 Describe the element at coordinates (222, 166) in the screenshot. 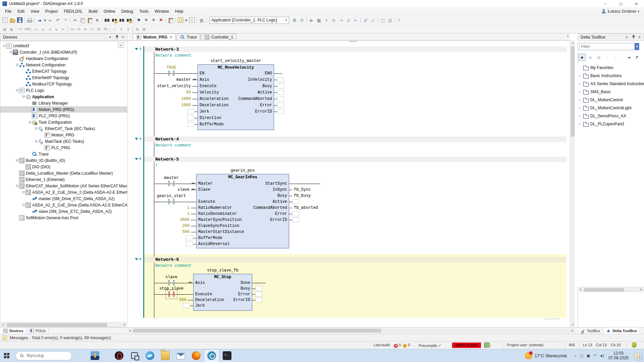

I see `network-comment: t` at that location.